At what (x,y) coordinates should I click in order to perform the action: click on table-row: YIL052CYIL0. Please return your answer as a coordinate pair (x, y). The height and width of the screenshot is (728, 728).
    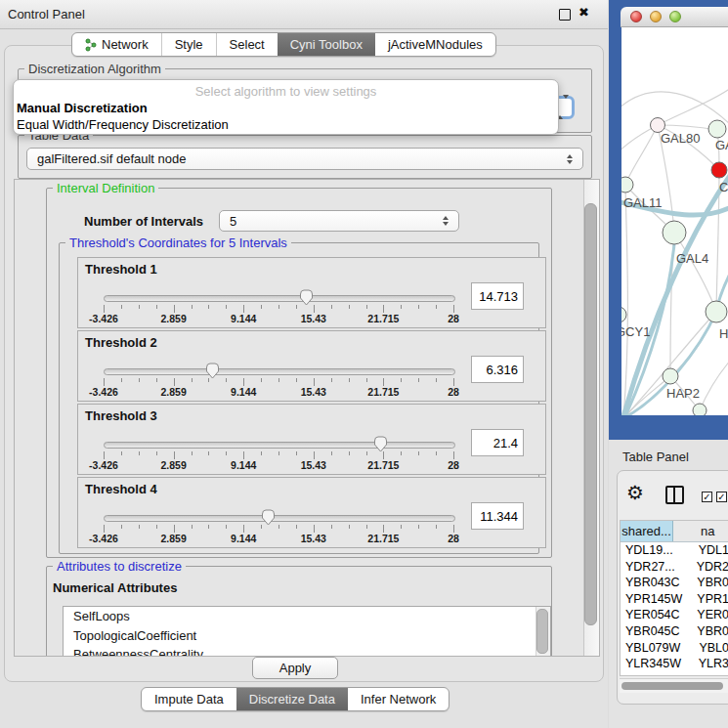
    Looking at the image, I should click on (674, 674).